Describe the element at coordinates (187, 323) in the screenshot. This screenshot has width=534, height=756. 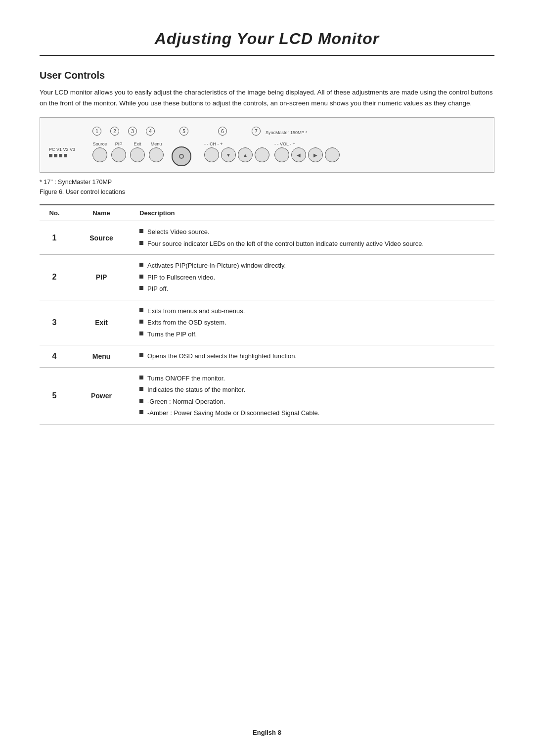
I see `desc-text: Exits from the OSD system.` at that location.